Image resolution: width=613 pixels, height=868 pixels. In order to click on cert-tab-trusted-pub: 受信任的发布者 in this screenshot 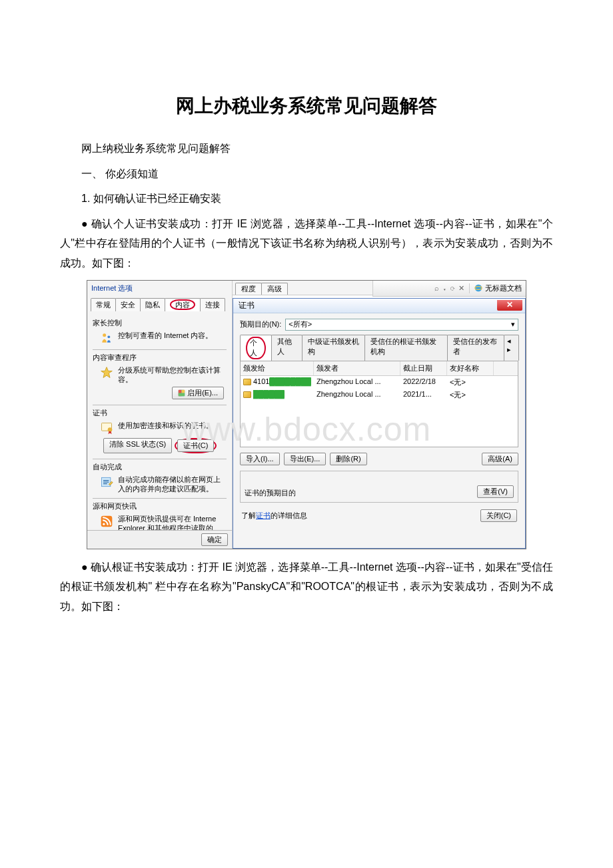, I will do `click(476, 348)`.